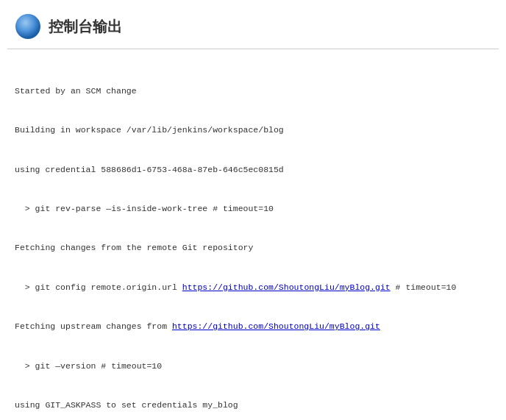 The width and height of the screenshot is (506, 420). What do you see at coordinates (253, 91) in the screenshot?
I see `console-line-1: Started by an SCM change` at bounding box center [253, 91].